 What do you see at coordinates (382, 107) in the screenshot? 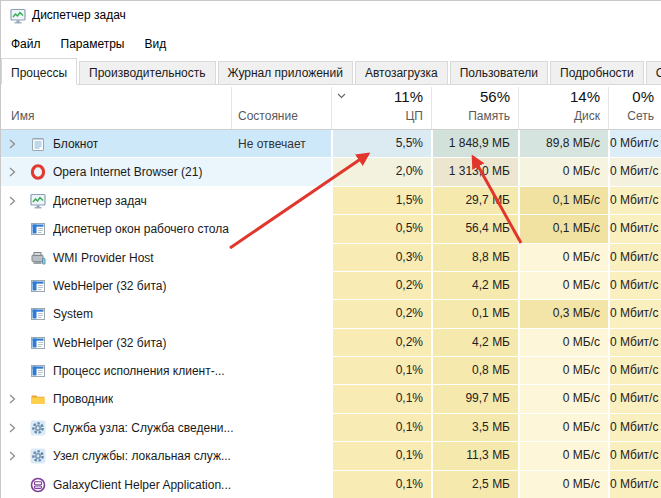
I see `column-header-cpu: 11% ЦП` at bounding box center [382, 107].